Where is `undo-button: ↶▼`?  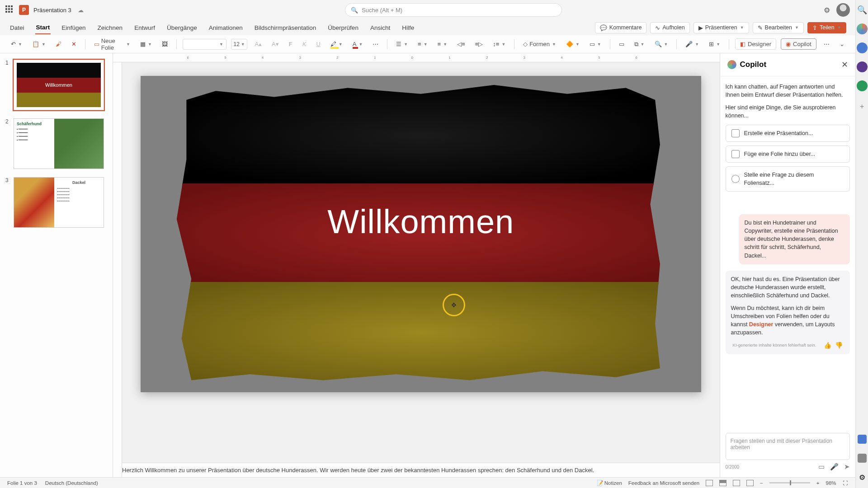 undo-button: ↶▼ is located at coordinates (16, 44).